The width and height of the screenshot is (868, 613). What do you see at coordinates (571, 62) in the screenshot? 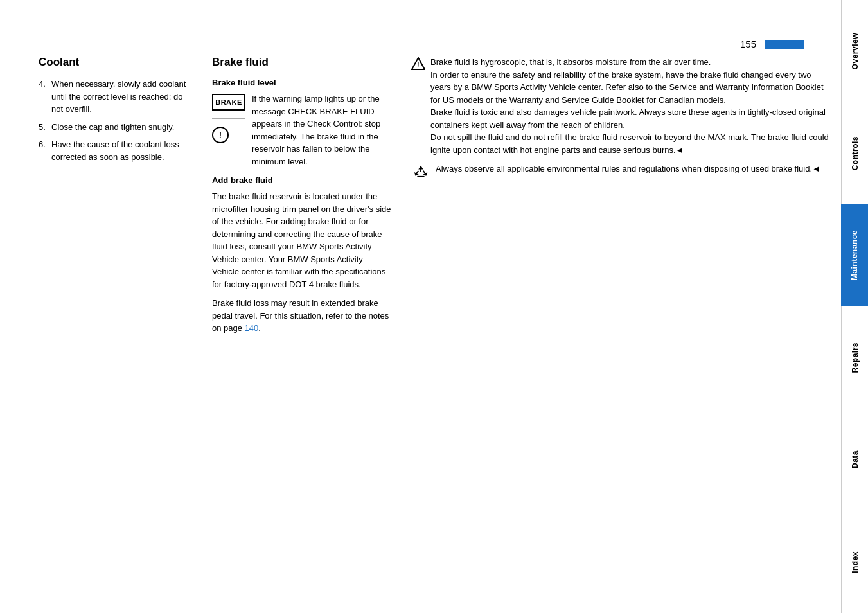
I see `hygroscopic-line1: Brake fluid is hygroscopic, that is, it …` at bounding box center [571, 62].